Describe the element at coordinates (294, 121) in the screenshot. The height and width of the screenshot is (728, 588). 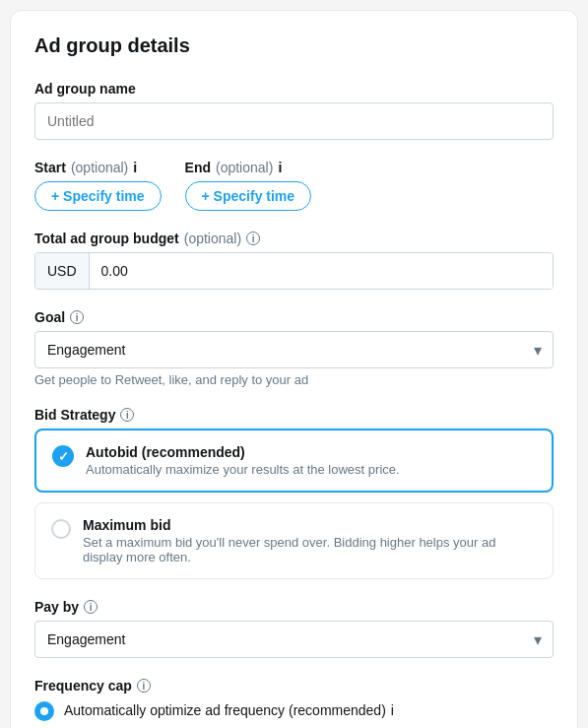
I see `ad-group-name-input` at that location.